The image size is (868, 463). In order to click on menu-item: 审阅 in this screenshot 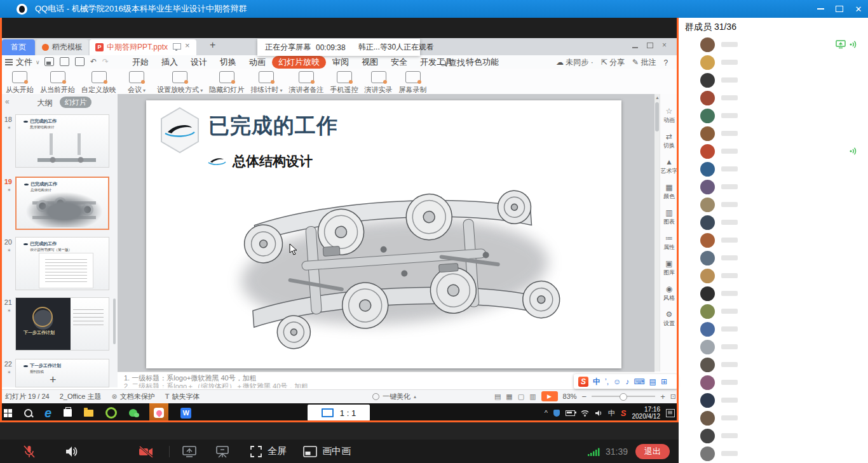, I will do `click(341, 62)`.